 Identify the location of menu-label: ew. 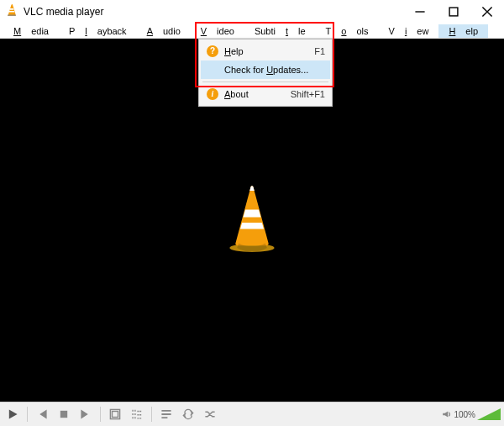
(423, 31).